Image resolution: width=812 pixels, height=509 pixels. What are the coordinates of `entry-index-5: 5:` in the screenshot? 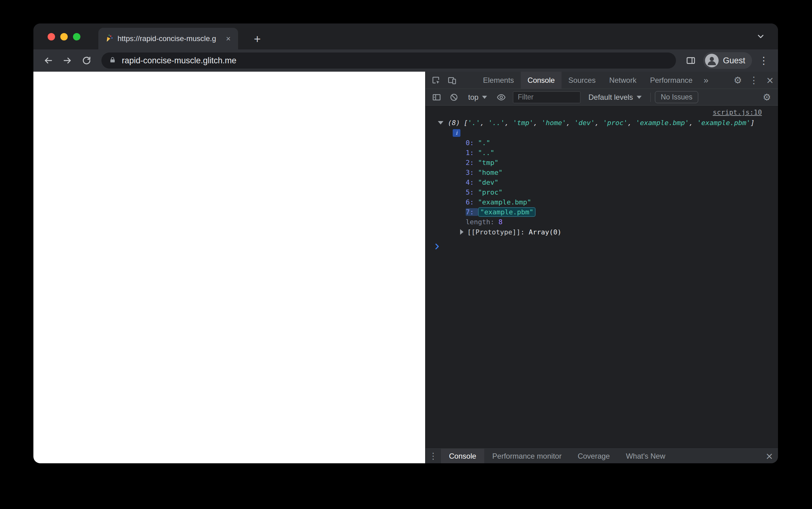 It's located at (472, 193).